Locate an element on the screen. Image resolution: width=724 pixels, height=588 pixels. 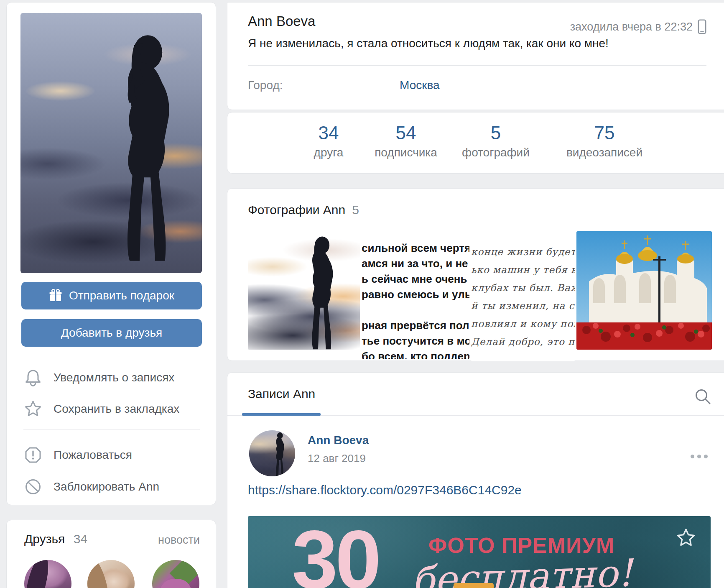
photos-count: 5 is located at coordinates (355, 210).